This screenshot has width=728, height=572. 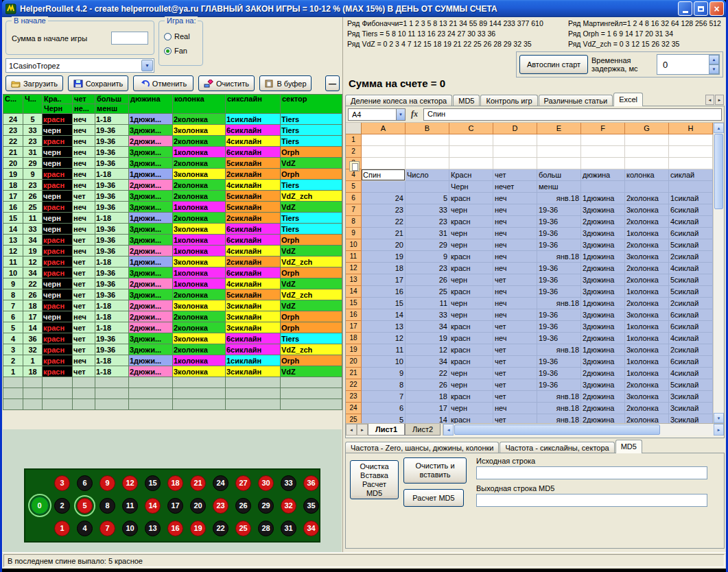 What do you see at coordinates (603, 152) in the screenshot?
I see `excel-cell-F2` at bounding box center [603, 152].